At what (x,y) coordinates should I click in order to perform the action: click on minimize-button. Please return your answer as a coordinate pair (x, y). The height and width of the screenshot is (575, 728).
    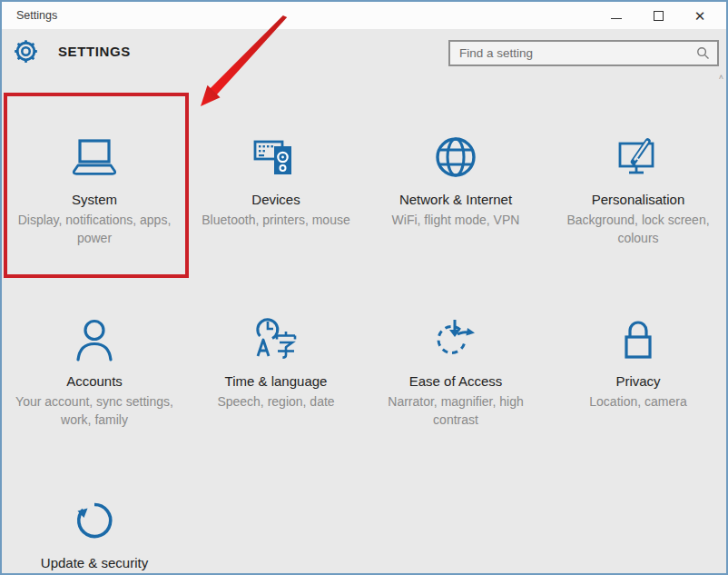
    Looking at the image, I should click on (616, 15).